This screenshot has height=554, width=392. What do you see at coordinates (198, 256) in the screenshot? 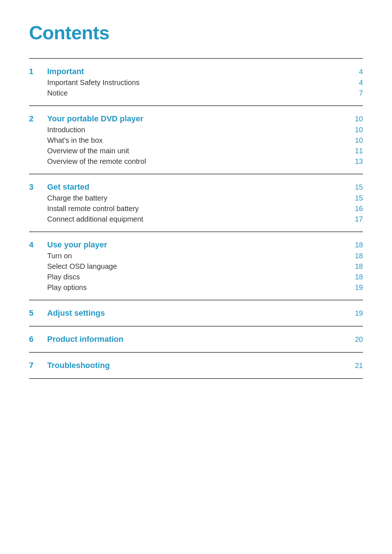
I see `subsection-label-4-0: Turn on` at bounding box center [198, 256].